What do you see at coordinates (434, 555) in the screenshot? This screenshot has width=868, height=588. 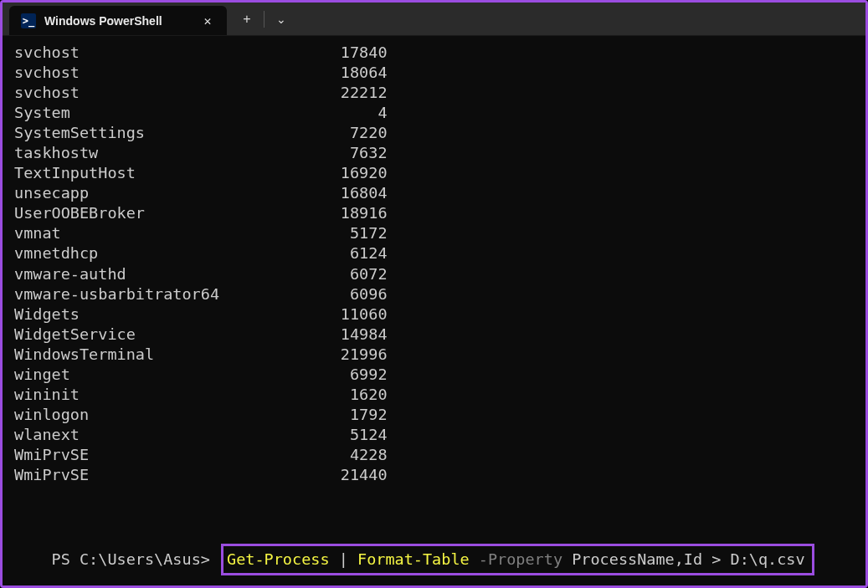 I see `prompt-line-1: PS C:\Users\Asus> Get-Process | Format-T…` at bounding box center [434, 555].